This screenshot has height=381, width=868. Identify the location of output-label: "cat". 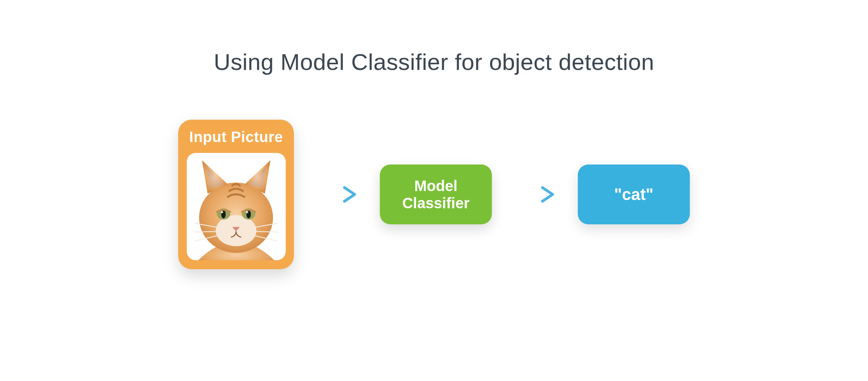
(633, 194).